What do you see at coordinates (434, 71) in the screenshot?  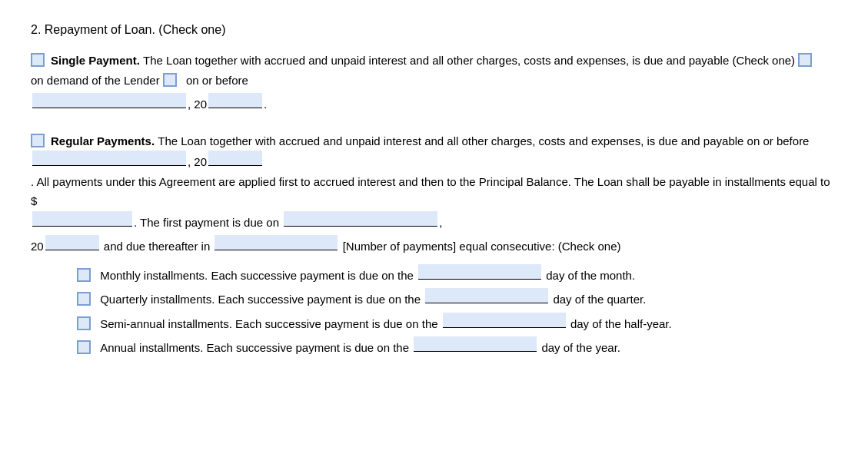 I see `single-payment-line1: Single Payment. The Loan together with a…` at bounding box center [434, 71].